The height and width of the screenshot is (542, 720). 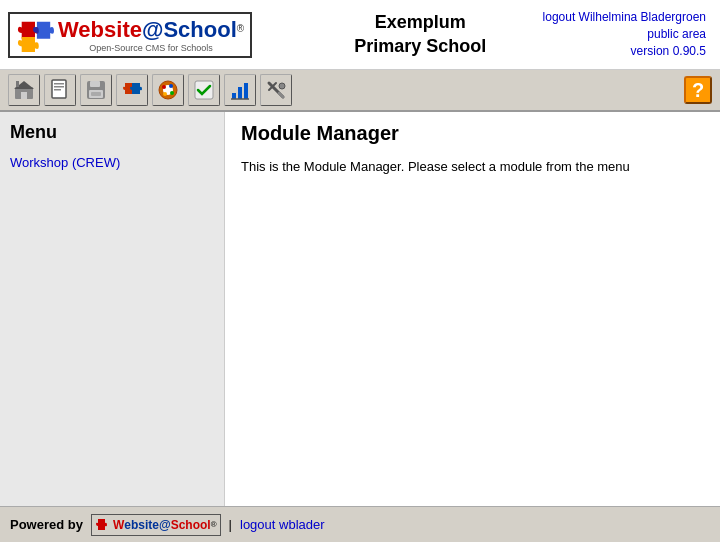 What do you see at coordinates (204, 90) in the screenshot?
I see `check-svg` at bounding box center [204, 90].